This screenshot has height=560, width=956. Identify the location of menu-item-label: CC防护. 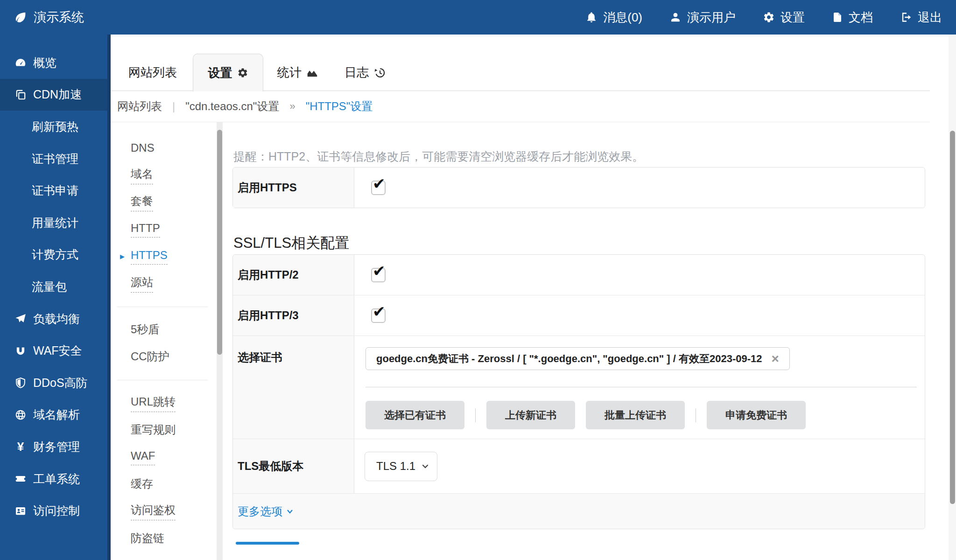
(150, 357).